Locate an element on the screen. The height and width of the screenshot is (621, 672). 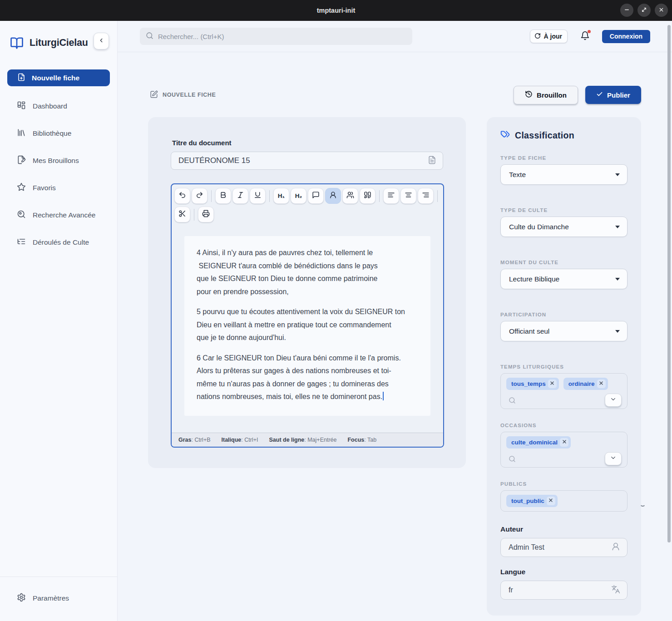
hint-item: Focus: Tab is located at coordinates (362, 440).